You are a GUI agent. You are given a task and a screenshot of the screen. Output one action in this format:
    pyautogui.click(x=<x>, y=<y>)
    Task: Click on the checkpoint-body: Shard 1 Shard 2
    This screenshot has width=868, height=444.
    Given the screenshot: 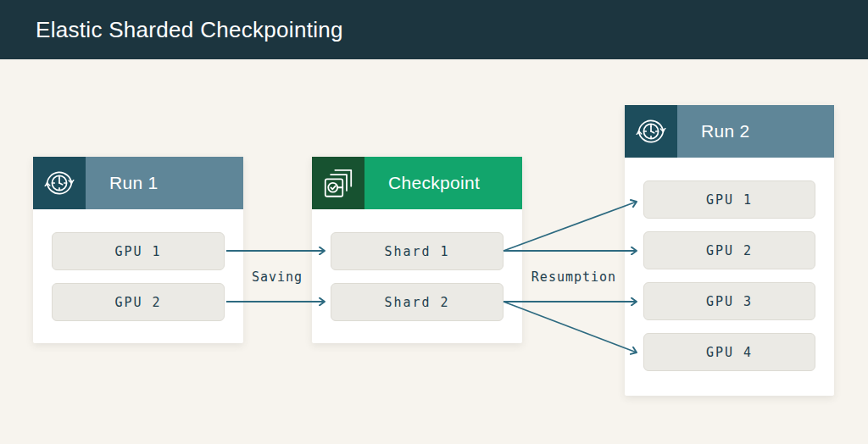 What is the action you would take?
    pyautogui.click(x=417, y=265)
    